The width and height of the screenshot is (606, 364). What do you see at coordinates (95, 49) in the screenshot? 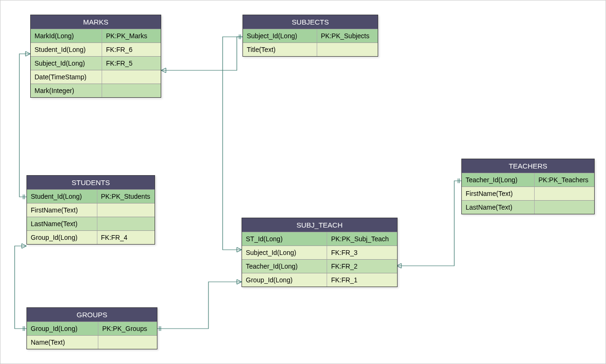
I see `table-row: Student_Id(Long) FK:FR_6` at bounding box center [95, 49].